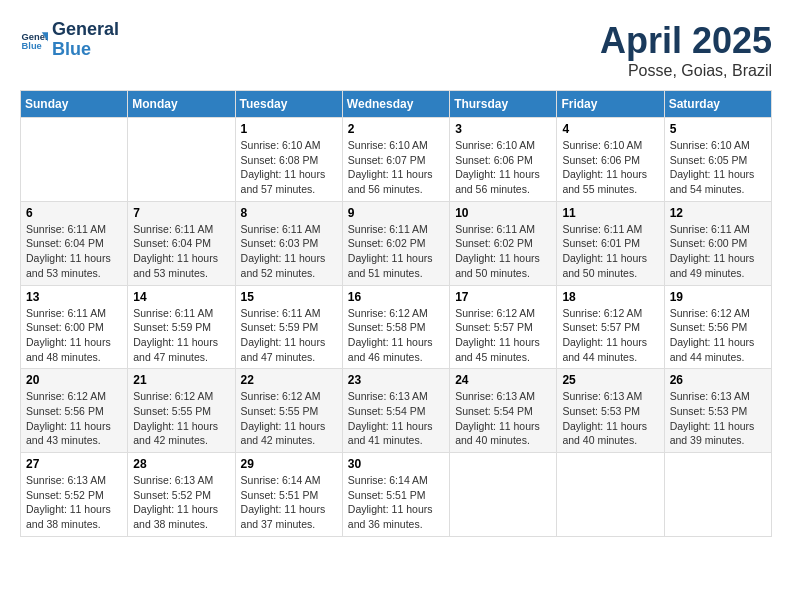 The height and width of the screenshot is (612, 792). I want to click on day-number: 18, so click(610, 297).